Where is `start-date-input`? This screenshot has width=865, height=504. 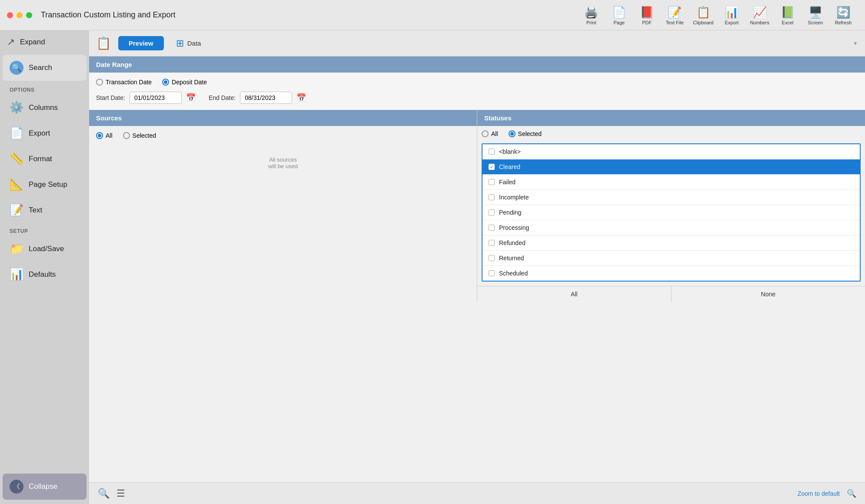
start-date-input is located at coordinates (156, 98).